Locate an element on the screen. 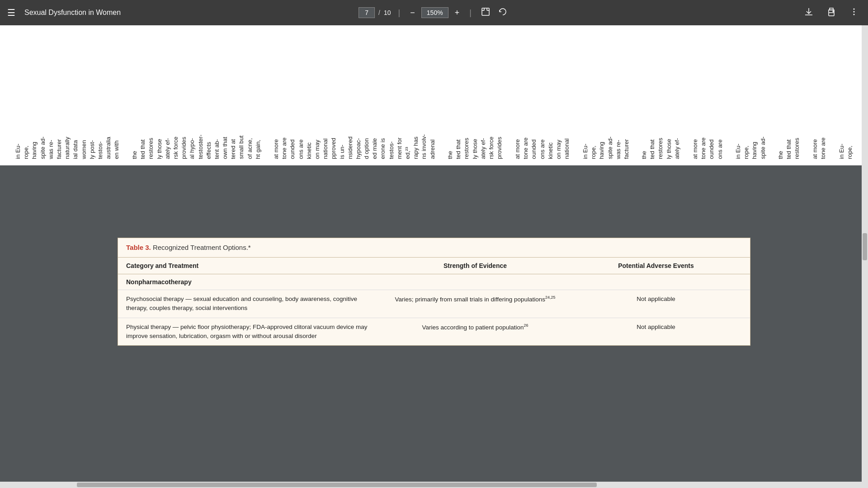 The height and width of the screenshot is (488, 868). inter-page-gap is located at coordinates (434, 211).